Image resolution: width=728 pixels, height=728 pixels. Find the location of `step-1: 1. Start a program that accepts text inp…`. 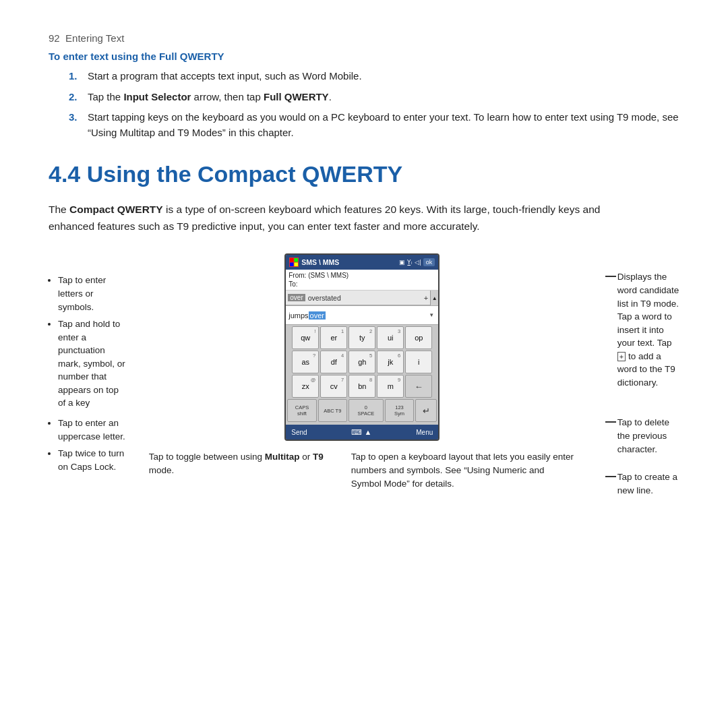

step-1: 1. Start a program that accepts text inp… is located at coordinates (374, 77).